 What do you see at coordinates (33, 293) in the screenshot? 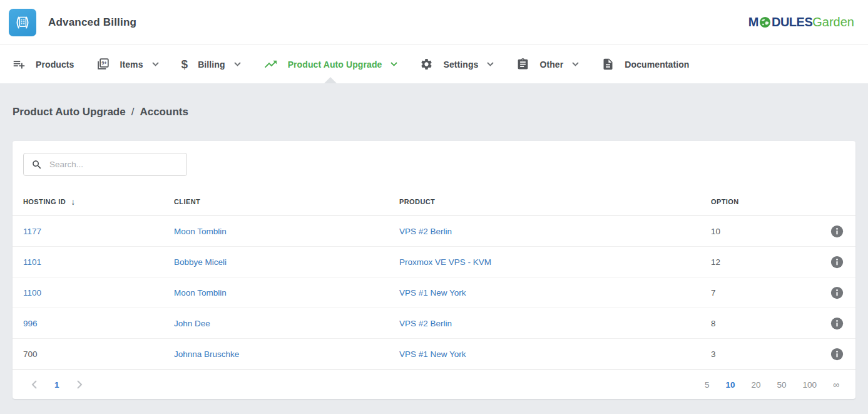
I see `hosting-id-link: 1100` at bounding box center [33, 293].